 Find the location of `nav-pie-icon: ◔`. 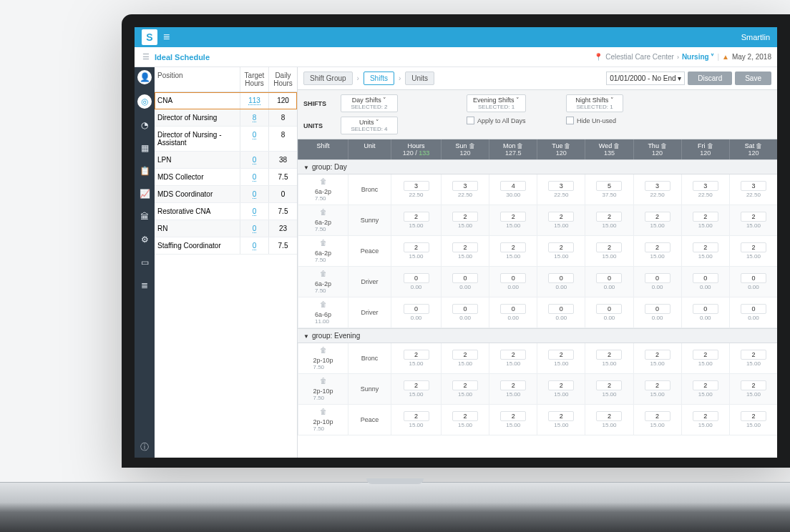

nav-pie-icon: ◔ is located at coordinates (145, 125).